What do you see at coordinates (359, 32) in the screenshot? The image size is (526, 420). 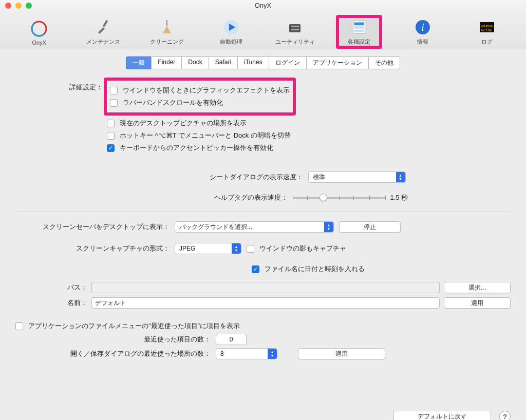 I see `toolbar-item-parameters: 各種設定` at bounding box center [359, 32].